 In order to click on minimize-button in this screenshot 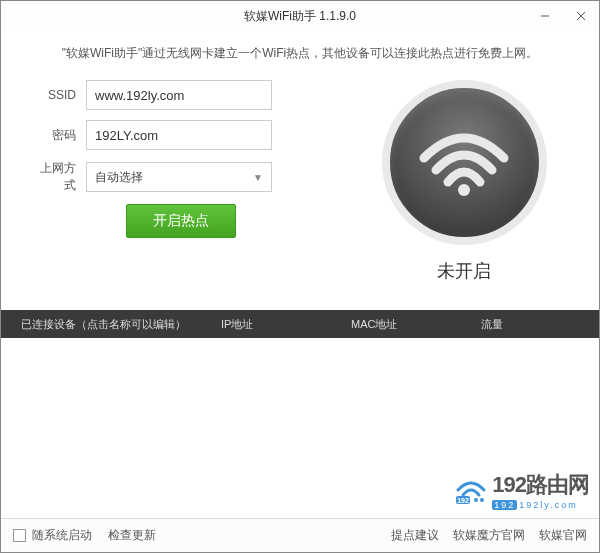, I will do `click(545, 16)`.